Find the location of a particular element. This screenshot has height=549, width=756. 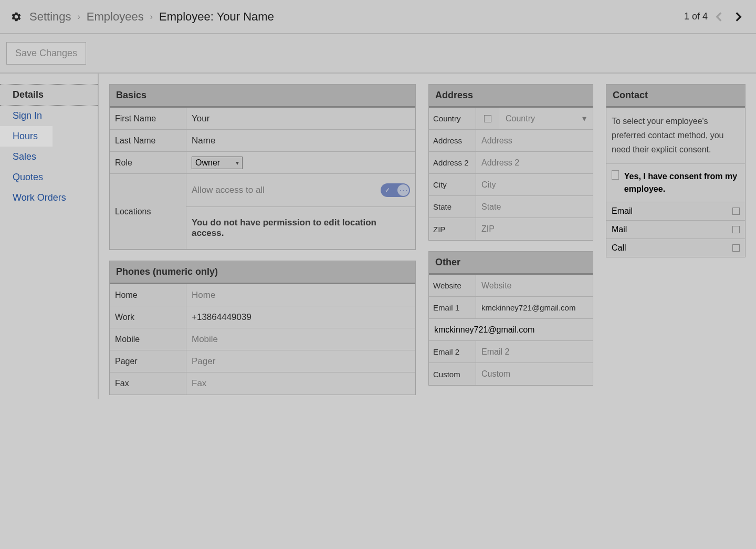

last-name-input is located at coordinates (301, 141).